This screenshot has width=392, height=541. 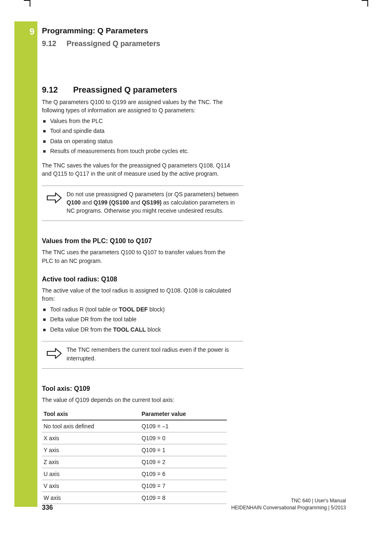 I want to click on table-cell: Q109 = 7, so click(x=183, y=486).